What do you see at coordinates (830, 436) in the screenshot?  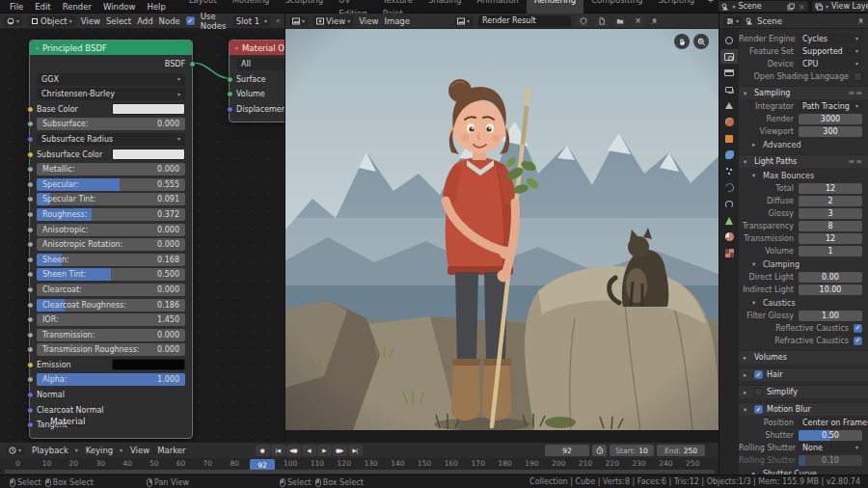 I see `slider-shutter: 0.50` at bounding box center [830, 436].